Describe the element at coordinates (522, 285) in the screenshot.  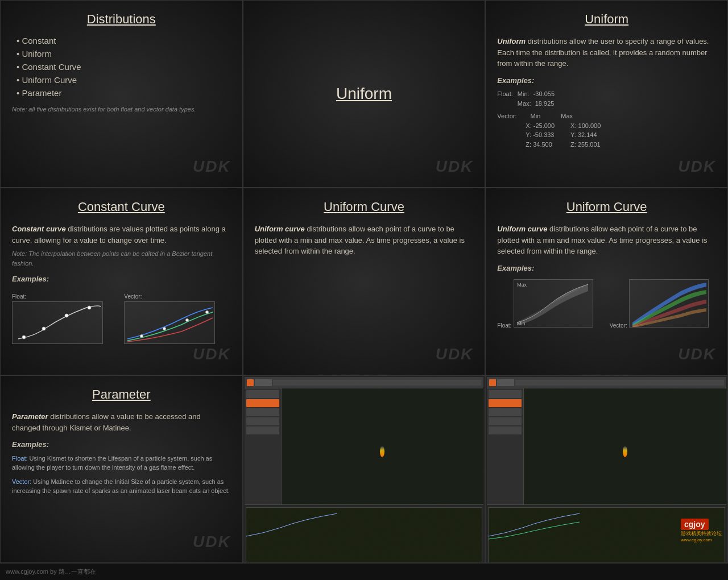
I see `max-label: Max` at that location.